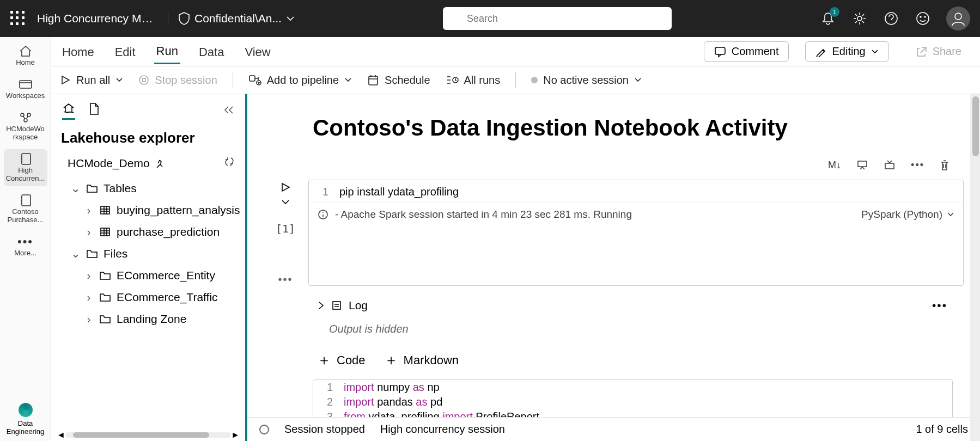  I want to click on add-markdown-cell-button: ＋ Markdown, so click(422, 360).